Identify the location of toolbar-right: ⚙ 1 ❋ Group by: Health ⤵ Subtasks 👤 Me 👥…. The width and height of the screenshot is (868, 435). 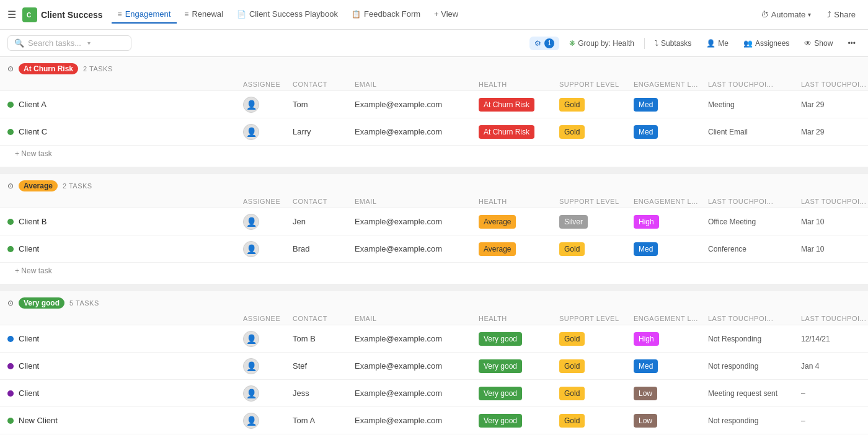
(695, 43).